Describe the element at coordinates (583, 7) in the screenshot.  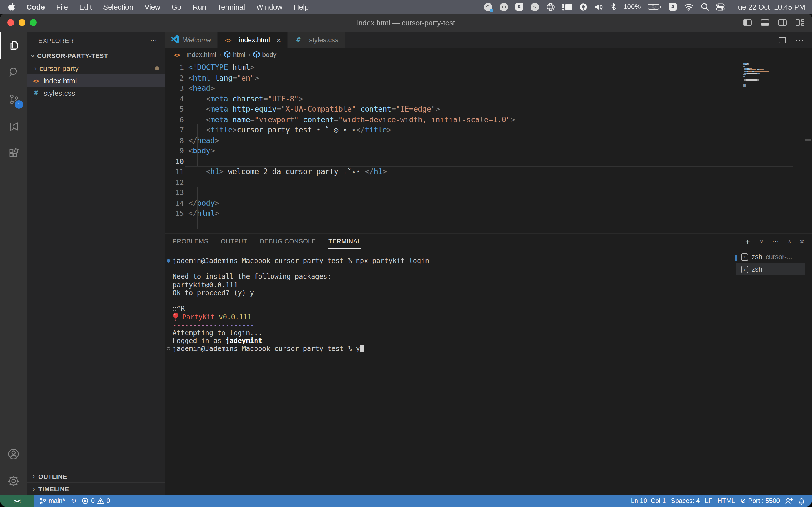
I see `camera-icon` at that location.